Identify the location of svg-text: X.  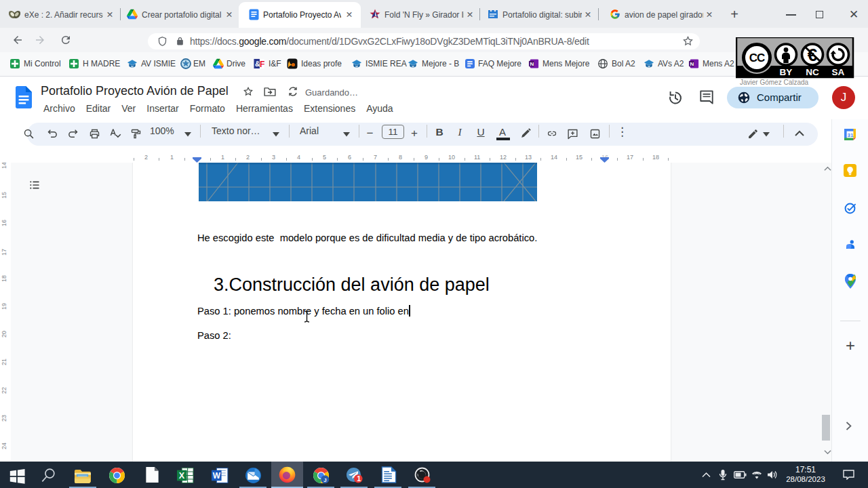
(182, 476).